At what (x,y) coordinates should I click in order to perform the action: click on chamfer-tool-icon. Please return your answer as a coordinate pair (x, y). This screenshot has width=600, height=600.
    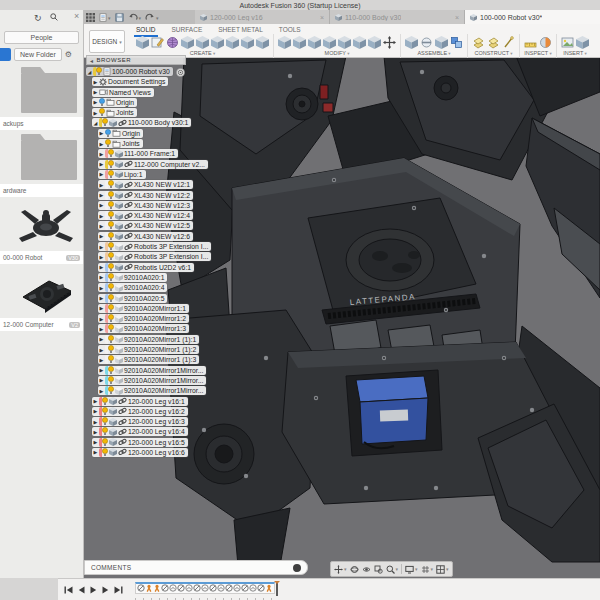
    Looking at the image, I should click on (314, 42).